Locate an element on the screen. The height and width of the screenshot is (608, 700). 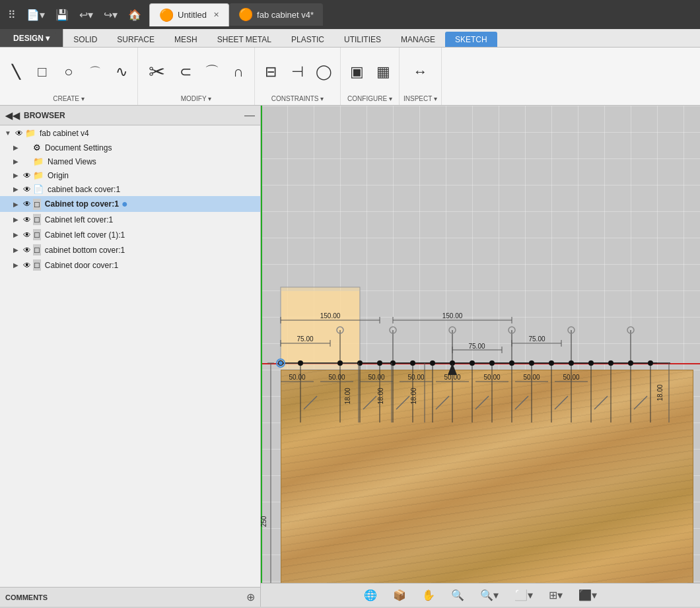
cab-bottom-icon: □ is located at coordinates (37, 250).